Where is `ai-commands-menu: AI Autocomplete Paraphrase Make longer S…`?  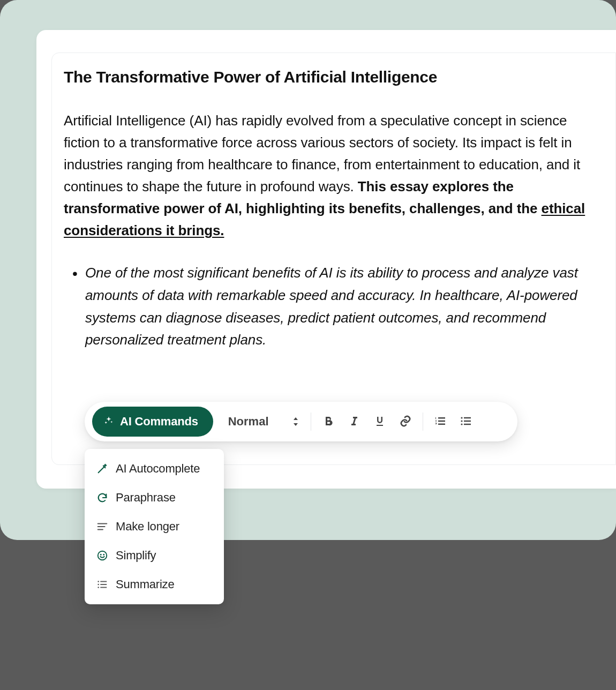
ai-commands-menu: AI Autocomplete Paraphrase Make longer S… is located at coordinates (154, 527).